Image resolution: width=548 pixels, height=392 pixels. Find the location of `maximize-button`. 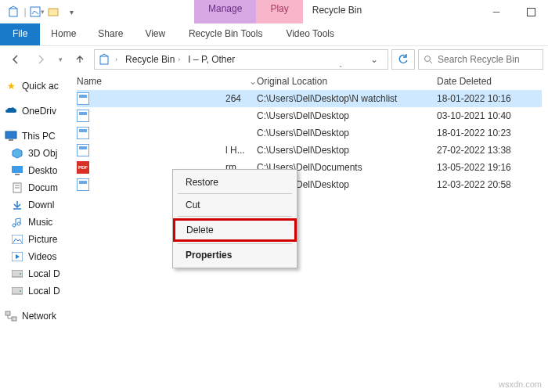

maximize-button is located at coordinates (531, 12).